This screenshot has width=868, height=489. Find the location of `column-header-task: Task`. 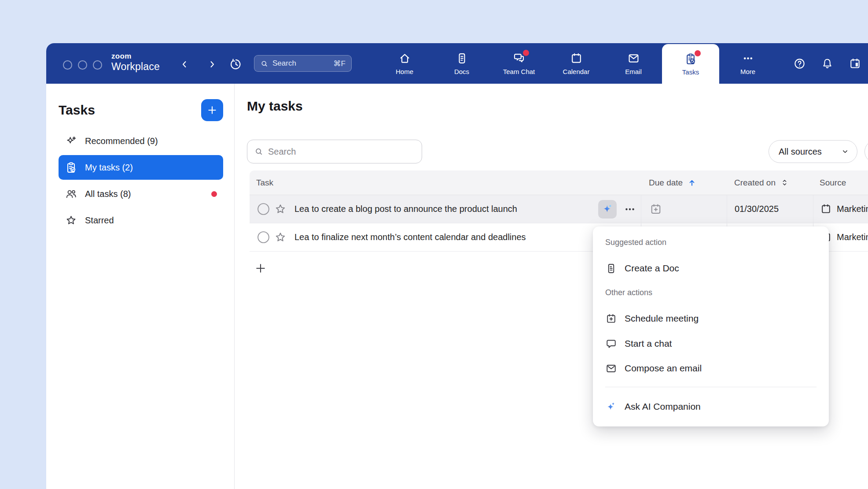

column-header-task: Task is located at coordinates (445, 183).